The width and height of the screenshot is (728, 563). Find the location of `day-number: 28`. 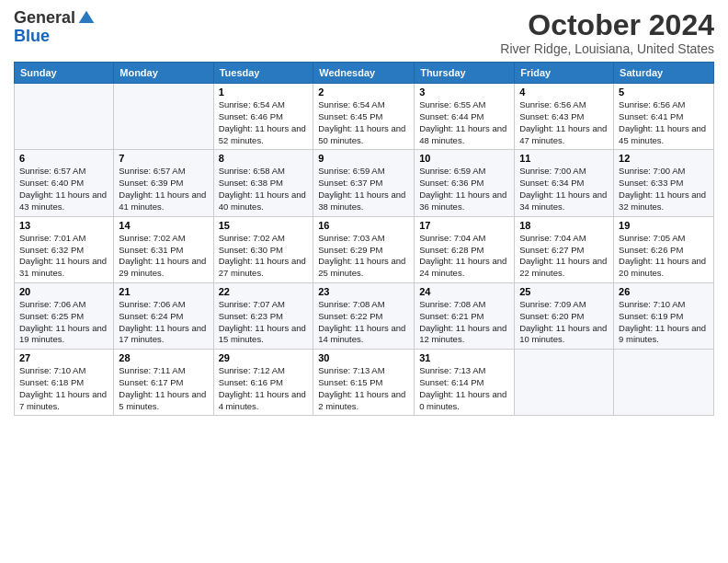

day-number: 28 is located at coordinates (164, 358).